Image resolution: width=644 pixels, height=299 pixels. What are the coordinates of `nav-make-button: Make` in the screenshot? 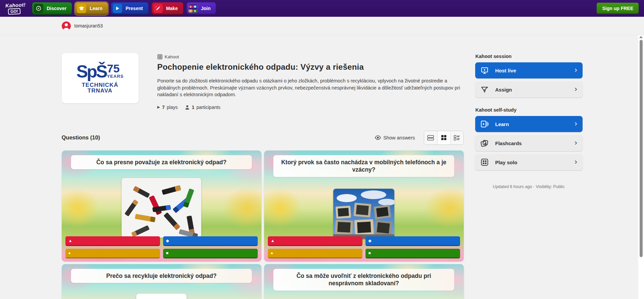 It's located at (167, 9).